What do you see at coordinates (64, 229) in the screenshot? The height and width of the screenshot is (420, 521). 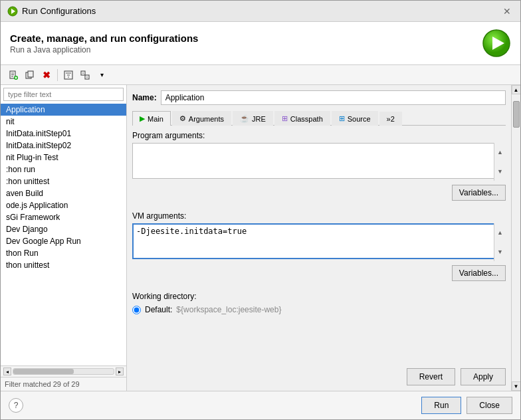 I see `list-item: Dev Django` at bounding box center [64, 229].